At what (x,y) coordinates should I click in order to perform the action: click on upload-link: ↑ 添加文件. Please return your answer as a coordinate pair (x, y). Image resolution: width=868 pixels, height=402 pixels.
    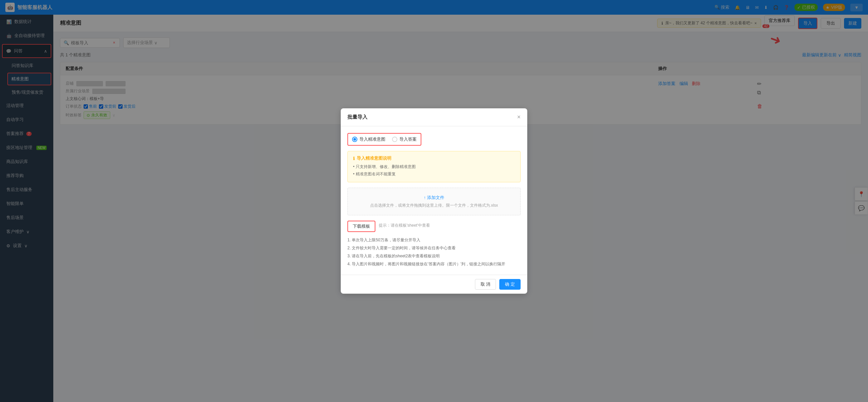
    Looking at the image, I should click on (434, 198).